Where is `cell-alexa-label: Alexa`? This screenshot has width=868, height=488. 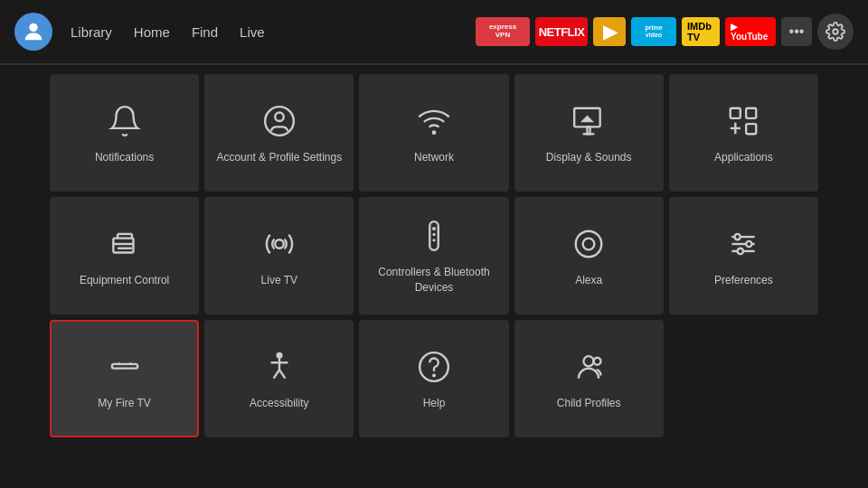
cell-alexa-label: Alexa is located at coordinates (589, 280).